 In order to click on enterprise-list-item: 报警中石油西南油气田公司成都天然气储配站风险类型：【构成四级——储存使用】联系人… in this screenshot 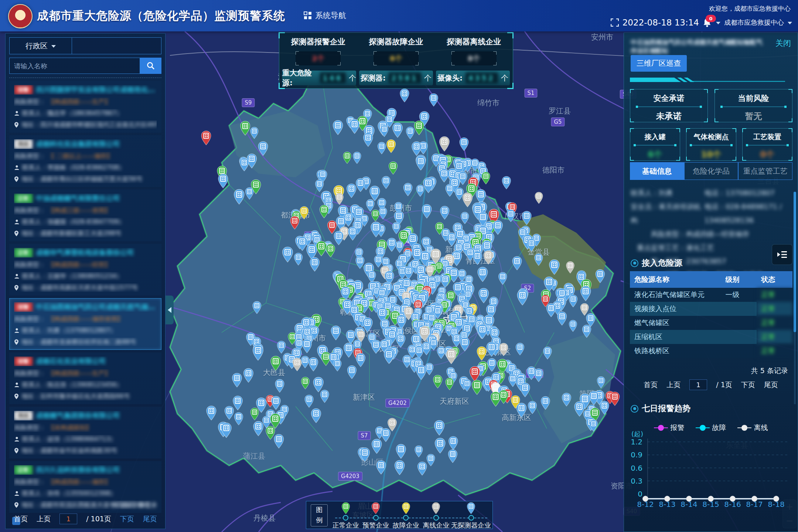, I will do `click(85, 324)`.